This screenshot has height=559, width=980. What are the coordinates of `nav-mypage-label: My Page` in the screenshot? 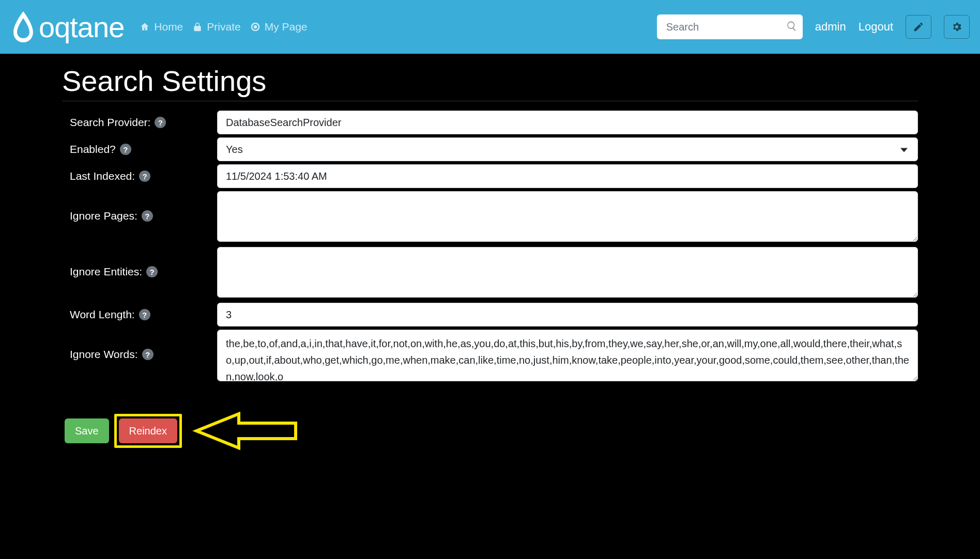 It's located at (286, 27).